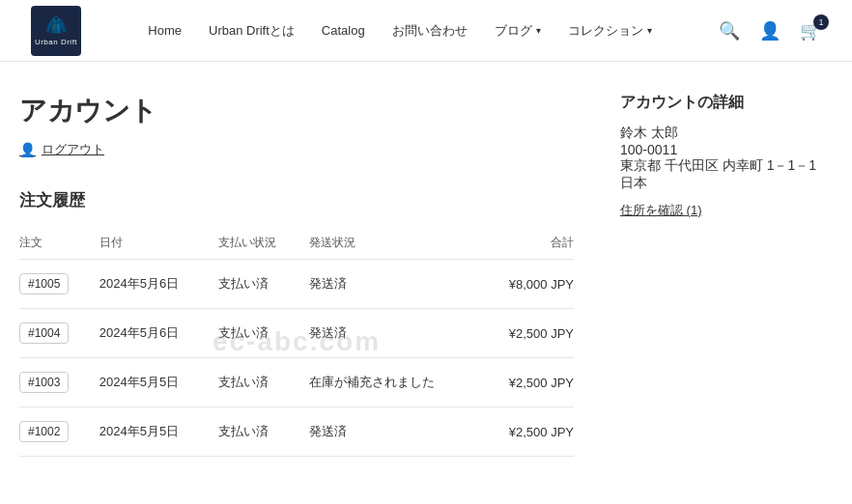  Describe the element at coordinates (726, 133) in the screenshot. I see `account-name: 鈴木 太郎` at that location.